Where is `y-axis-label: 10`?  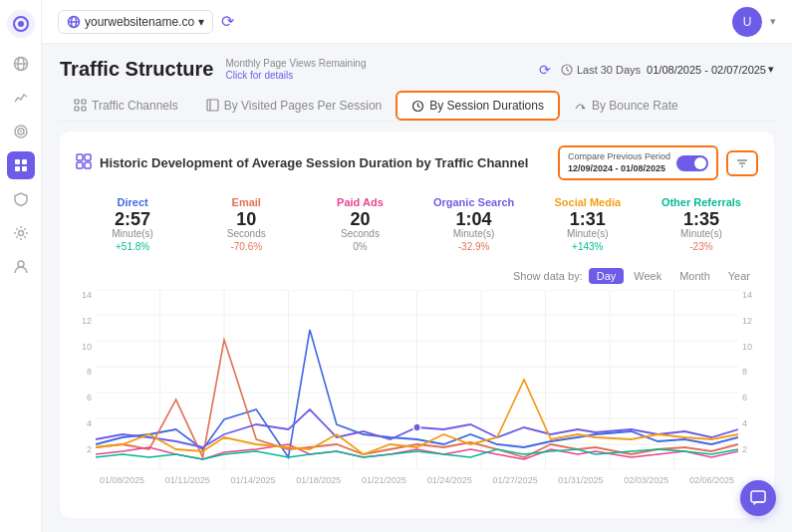 y-axis-label: 10 is located at coordinates (86, 347).